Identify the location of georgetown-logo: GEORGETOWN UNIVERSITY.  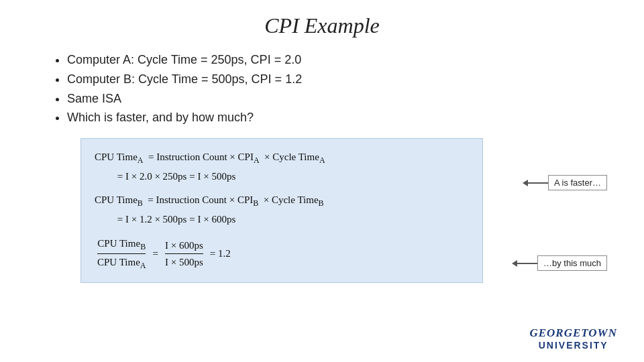
(573, 339).